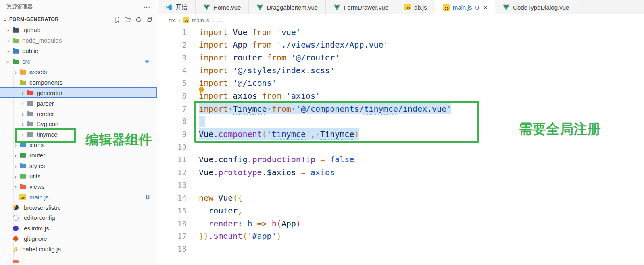 This screenshot has height=265, width=644. Describe the element at coordinates (401, 32) in the screenshot. I see `code-line: 1import Vue from 'vue'` at that location.